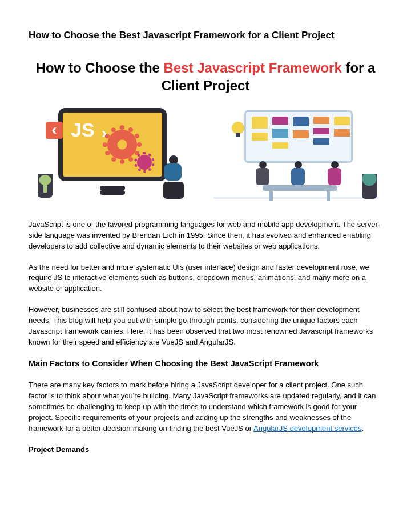  What do you see at coordinates (206, 326) in the screenshot?
I see `paragraph-intro-3: However, businesses are still confused a…` at bounding box center [206, 326].